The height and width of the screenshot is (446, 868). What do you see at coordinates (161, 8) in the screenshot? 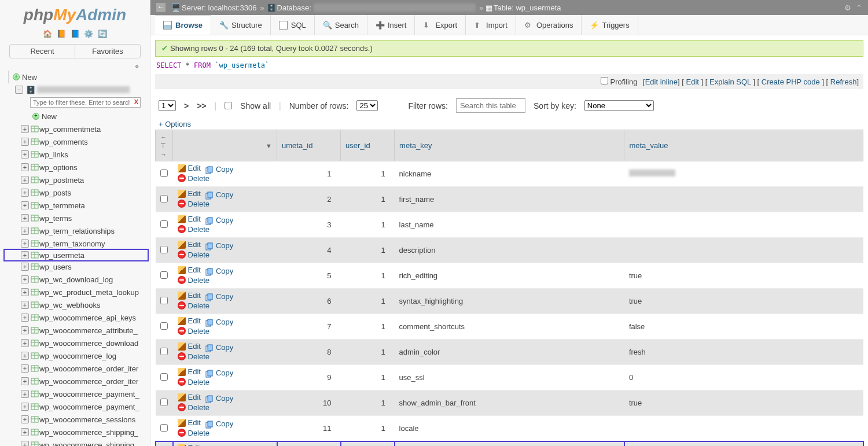
I see `collapse-sidebar-icon: ←` at bounding box center [161, 8].